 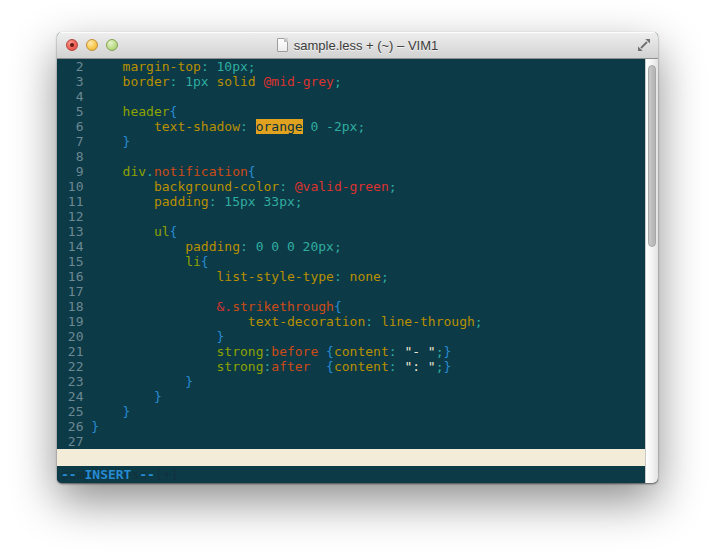 What do you see at coordinates (352, 82) in the screenshot?
I see `code-line: 3 border: 1px solid @mid-grey;` at bounding box center [352, 82].